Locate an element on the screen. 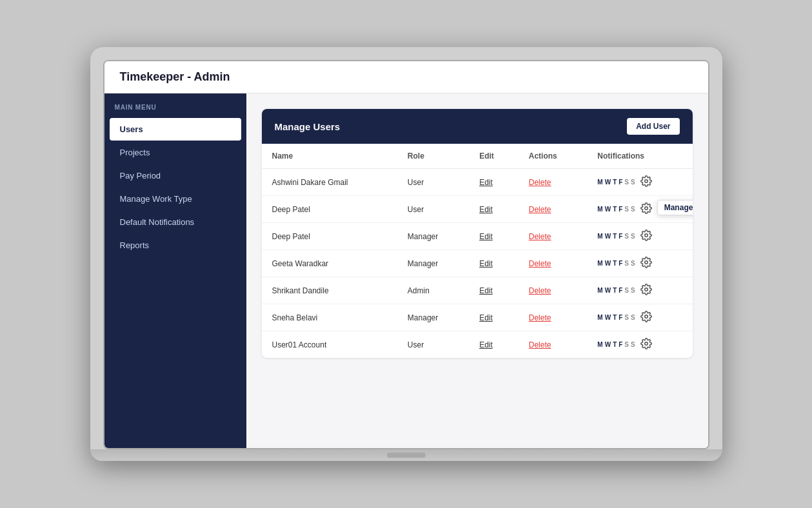 Image resolution: width=812 pixels, height=508 pixels. table-row: Geeta WaradkarManagerEditDeleteMWTFSS is located at coordinates (477, 264).